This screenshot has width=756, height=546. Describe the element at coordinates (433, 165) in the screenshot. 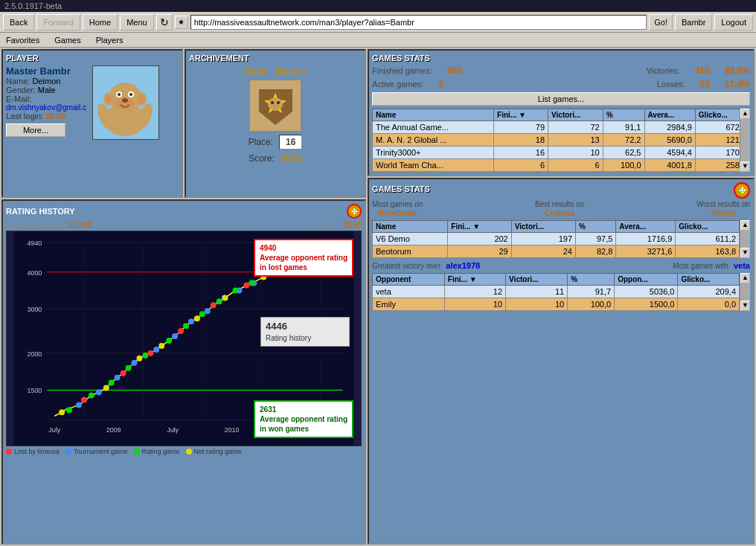

I see `cell-name: World Team Cha...` at that location.